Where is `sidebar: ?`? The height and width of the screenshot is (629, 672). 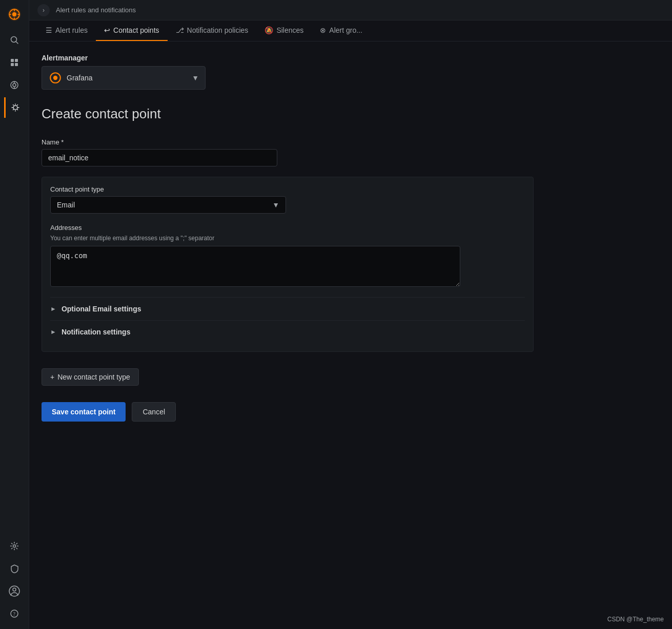 sidebar: ? is located at coordinates (14, 314).